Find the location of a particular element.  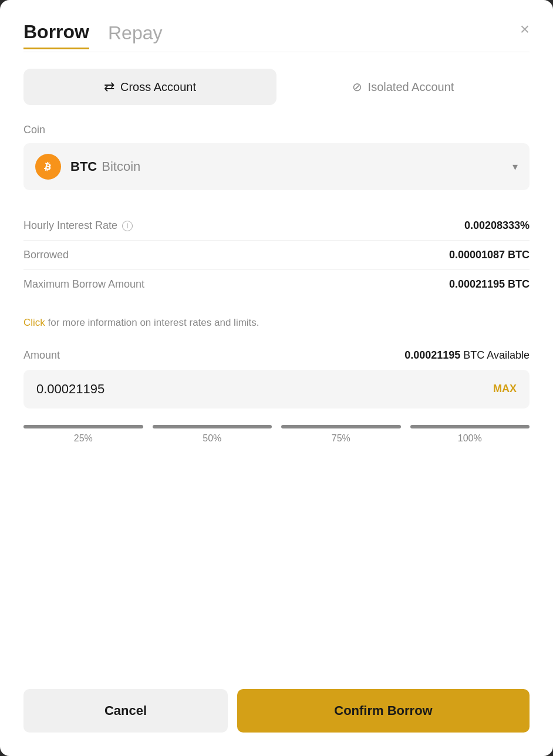

header-divider is located at coordinates (276, 52).